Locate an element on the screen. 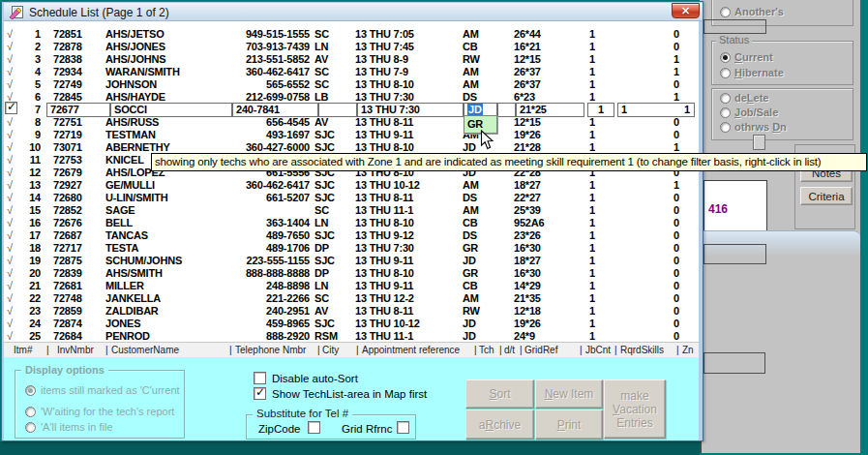 This screenshot has width=868, height=455. display-option-label-2: 'A'll items in file is located at coordinates (77, 427).